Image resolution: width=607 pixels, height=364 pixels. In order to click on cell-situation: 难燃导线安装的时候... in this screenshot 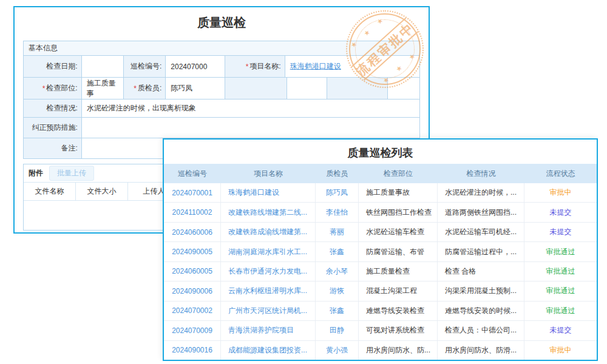, I will do `click(481, 311)`.